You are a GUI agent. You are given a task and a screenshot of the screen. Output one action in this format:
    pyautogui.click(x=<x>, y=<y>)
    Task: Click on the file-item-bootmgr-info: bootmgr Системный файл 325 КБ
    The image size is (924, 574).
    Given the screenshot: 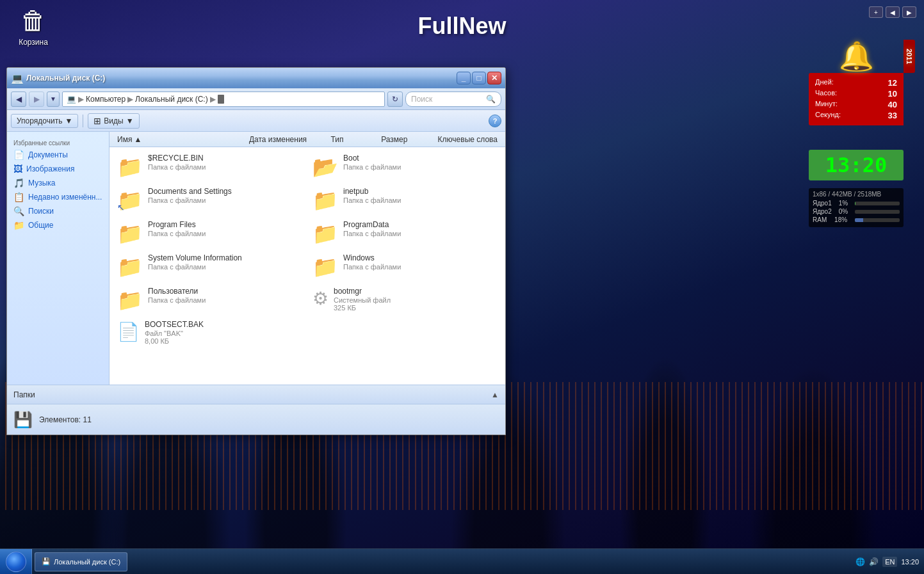 What is the action you would take?
    pyautogui.click(x=416, y=299)
    